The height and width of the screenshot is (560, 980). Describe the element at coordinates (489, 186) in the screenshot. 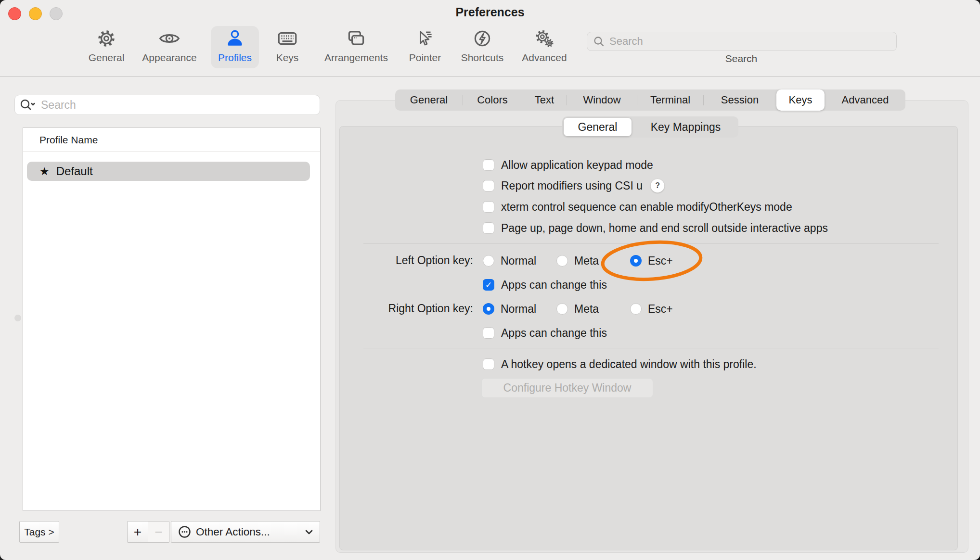

I see `checkbox-csi-u` at that location.